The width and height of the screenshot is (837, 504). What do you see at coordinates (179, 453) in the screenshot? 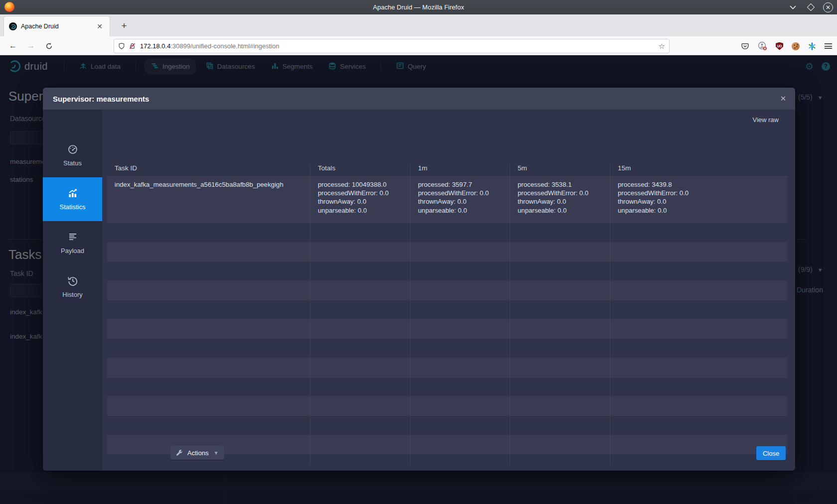
I see `wrench-icon` at bounding box center [179, 453].